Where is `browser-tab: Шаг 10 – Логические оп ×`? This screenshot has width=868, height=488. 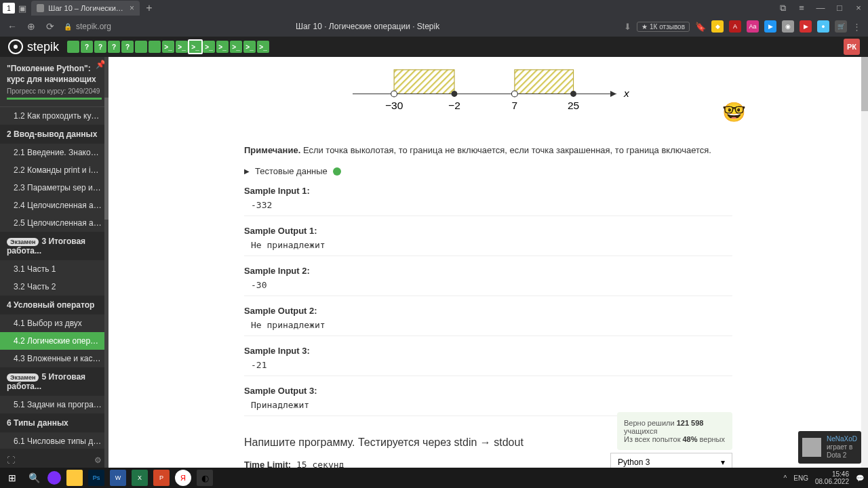
browser-tab: Шаг 10 – Логические оп × is located at coordinates (85, 8).